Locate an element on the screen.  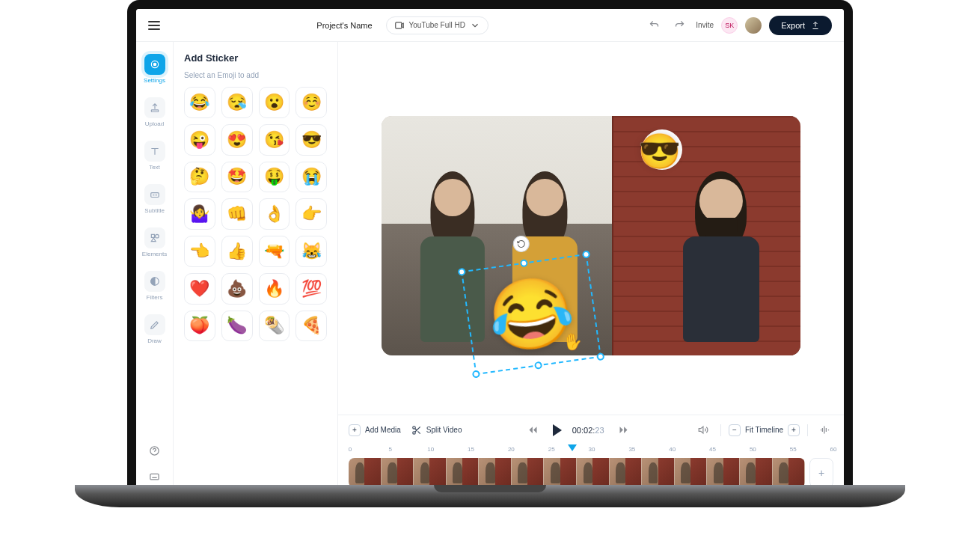
redo-button is located at coordinates (679, 25).